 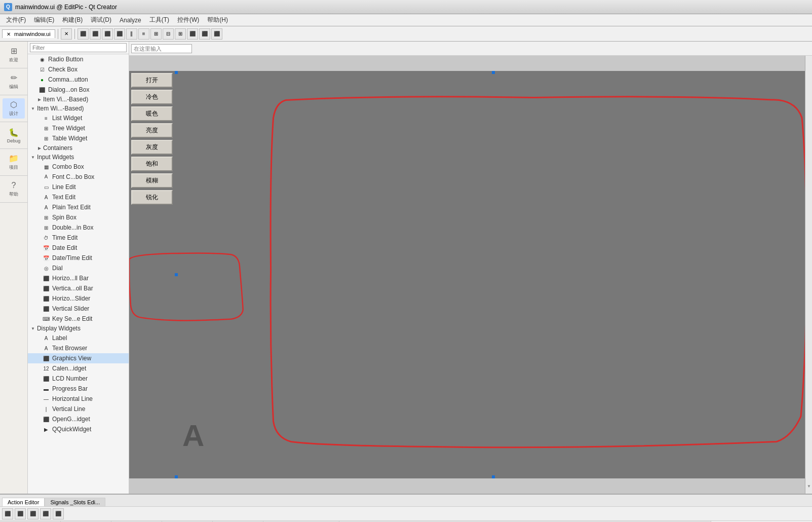 I want to click on widget-double-spin: ⊞ Double...in Box, so click(x=78, y=228).